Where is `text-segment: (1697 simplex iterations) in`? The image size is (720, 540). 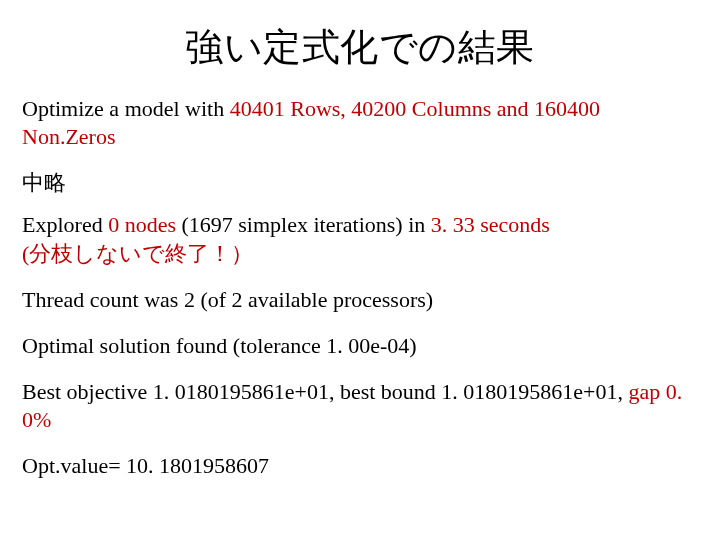 text-segment: (1697 simplex iterations) in is located at coordinates (306, 224).